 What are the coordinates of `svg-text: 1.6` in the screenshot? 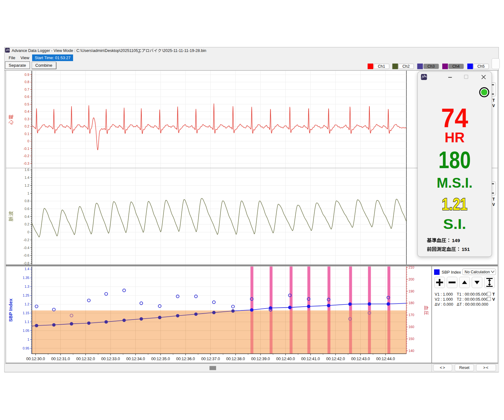 It's located at (27, 170).